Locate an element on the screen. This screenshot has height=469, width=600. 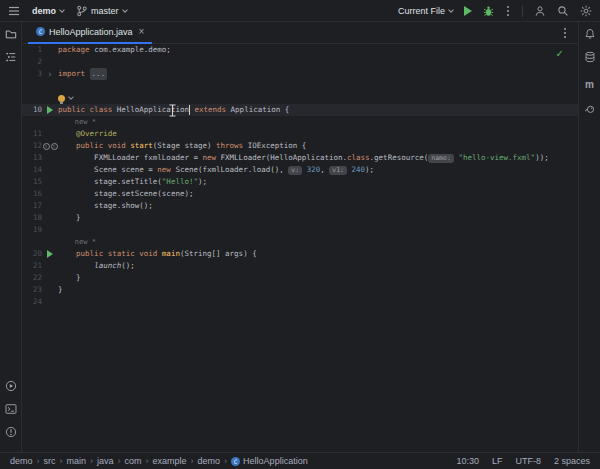
code-row: 10public class HelloApplication extends … is located at coordinates (300, 110).